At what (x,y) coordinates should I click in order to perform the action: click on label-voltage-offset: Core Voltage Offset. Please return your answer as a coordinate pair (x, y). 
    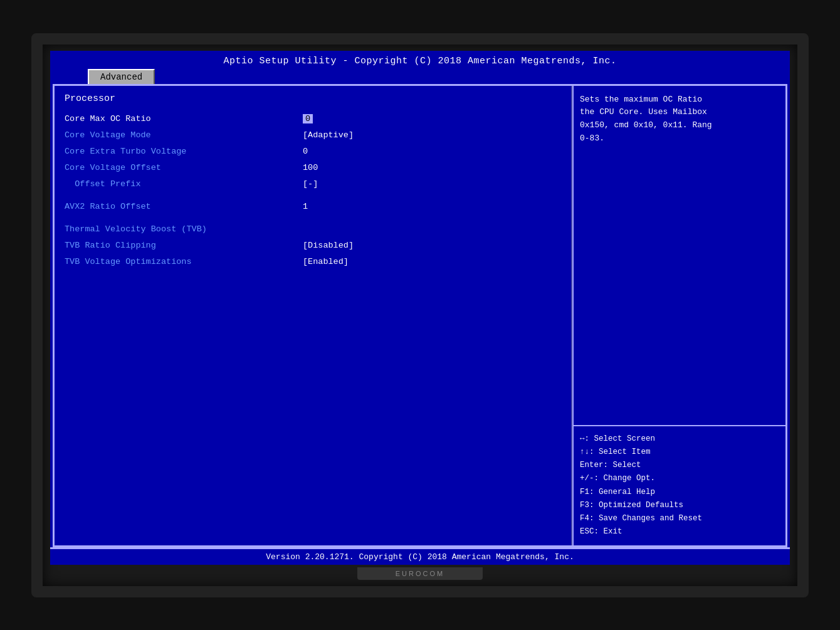
    Looking at the image, I should click on (184, 168).